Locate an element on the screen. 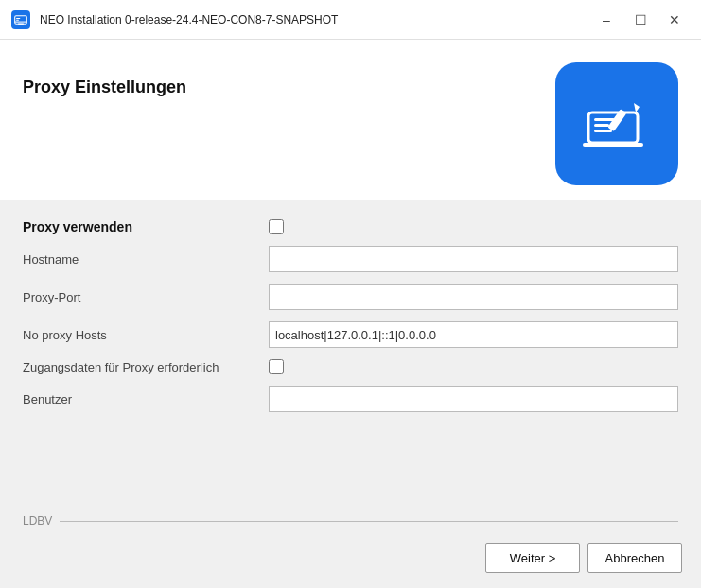  hostname-label: Hostname is located at coordinates (146, 259).